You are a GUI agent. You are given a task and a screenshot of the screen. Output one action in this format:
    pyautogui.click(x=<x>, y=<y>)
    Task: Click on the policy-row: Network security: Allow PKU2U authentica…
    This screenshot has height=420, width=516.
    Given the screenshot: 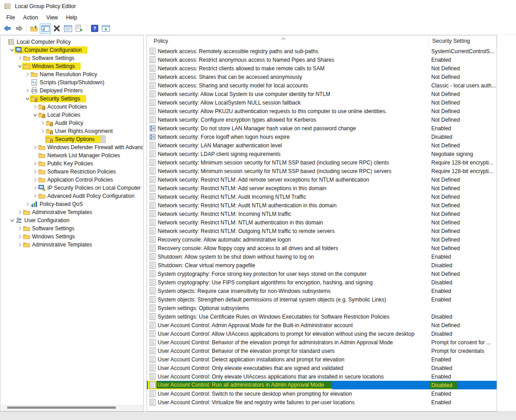 What is the action you would take?
    pyautogui.click(x=322, y=111)
    